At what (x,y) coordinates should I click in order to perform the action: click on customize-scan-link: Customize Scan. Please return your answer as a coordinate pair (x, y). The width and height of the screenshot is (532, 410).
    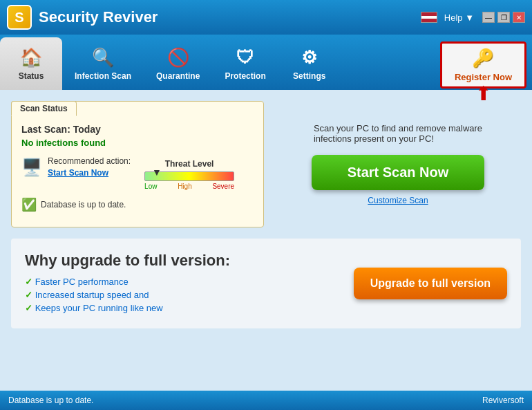
    Looking at the image, I should click on (398, 201).